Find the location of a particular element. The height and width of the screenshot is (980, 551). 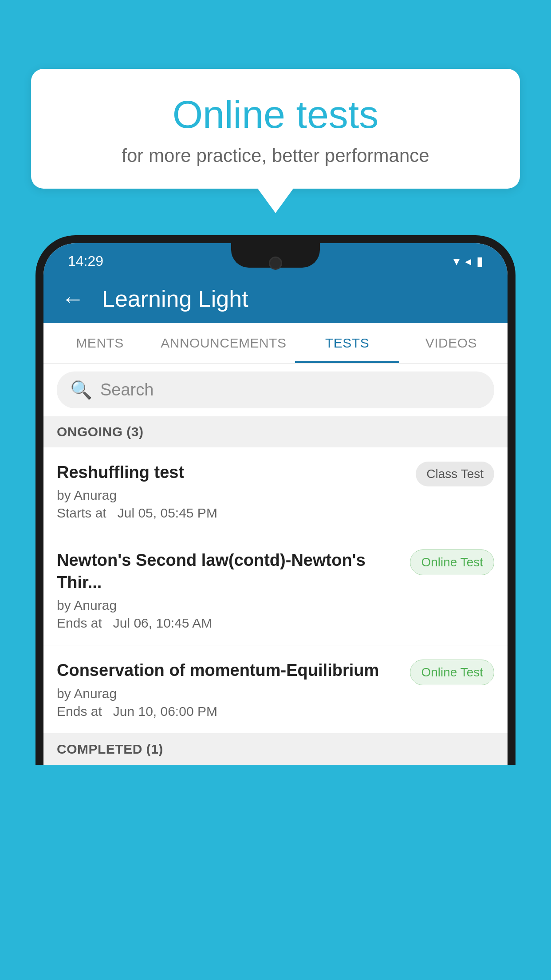

test-item-2: Newton's Second law(contd)-Newton's Thir… is located at coordinates (276, 590).